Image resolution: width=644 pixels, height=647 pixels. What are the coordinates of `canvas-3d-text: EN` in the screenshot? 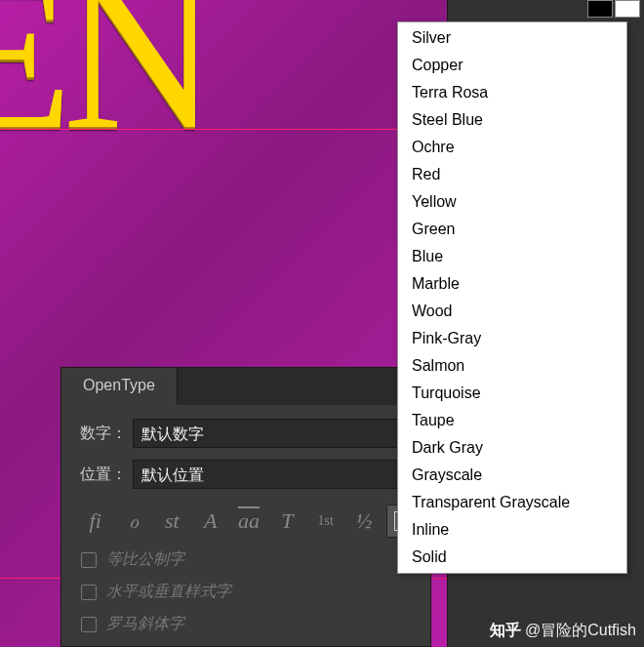 It's located at (103, 90).